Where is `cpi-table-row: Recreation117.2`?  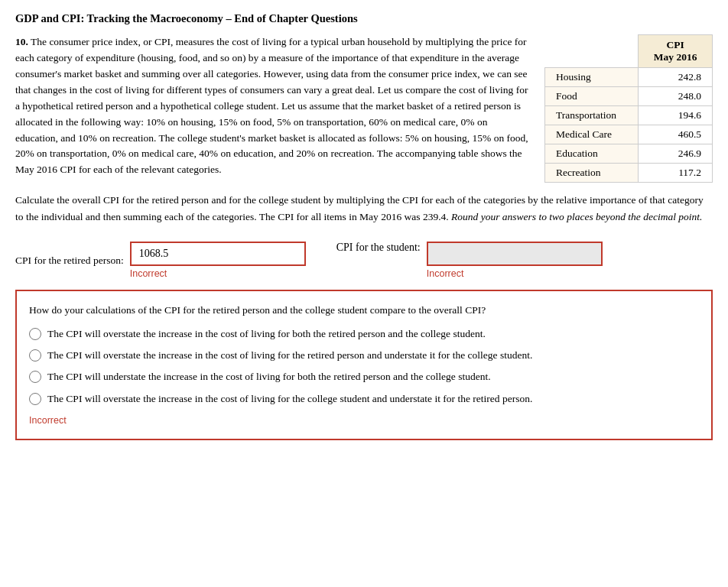 cpi-table-row: Recreation117.2 is located at coordinates (629, 173).